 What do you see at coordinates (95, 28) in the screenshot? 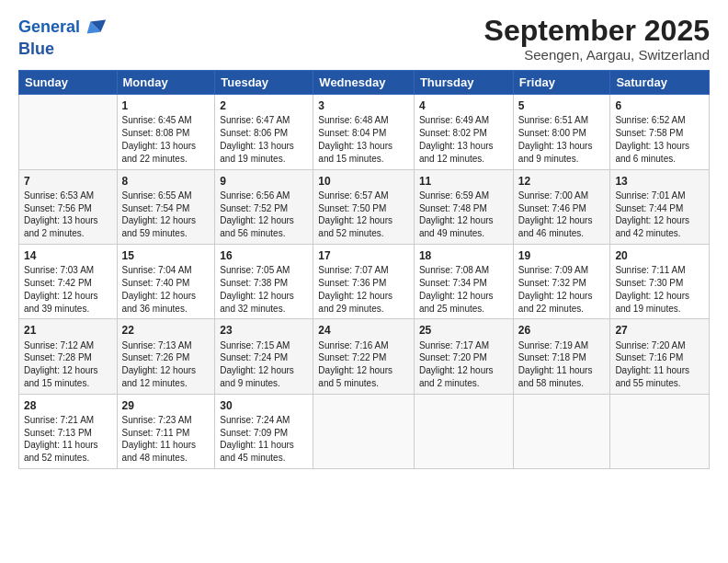
I see `logo-icon` at bounding box center [95, 28].